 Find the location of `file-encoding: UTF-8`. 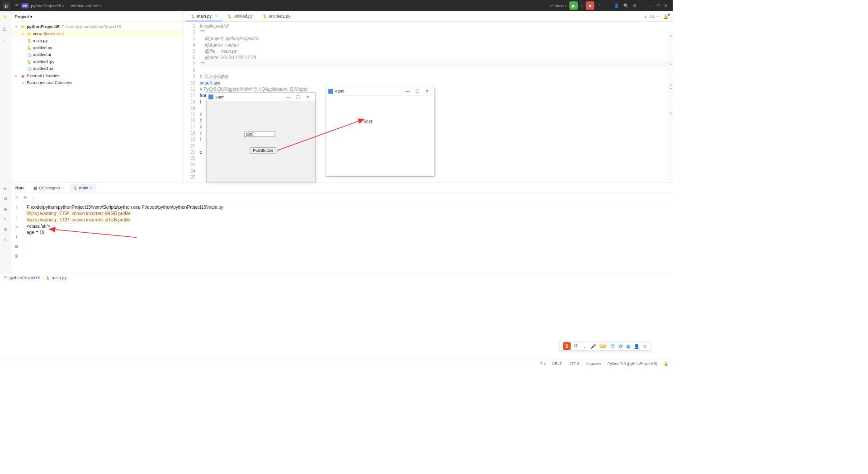

file-encoding: UTF-8 is located at coordinates (574, 363).